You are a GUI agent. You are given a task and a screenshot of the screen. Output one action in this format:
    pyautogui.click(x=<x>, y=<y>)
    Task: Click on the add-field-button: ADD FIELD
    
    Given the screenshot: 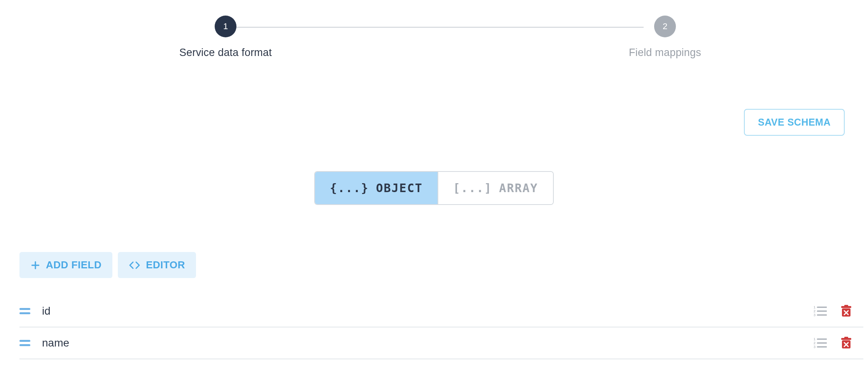 What is the action you would take?
    pyautogui.click(x=66, y=265)
    